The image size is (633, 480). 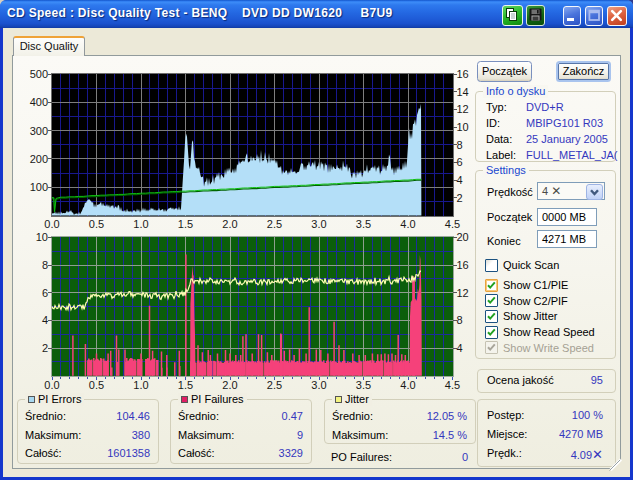 I want to click on svg-text: 14, so click(x=463, y=92).